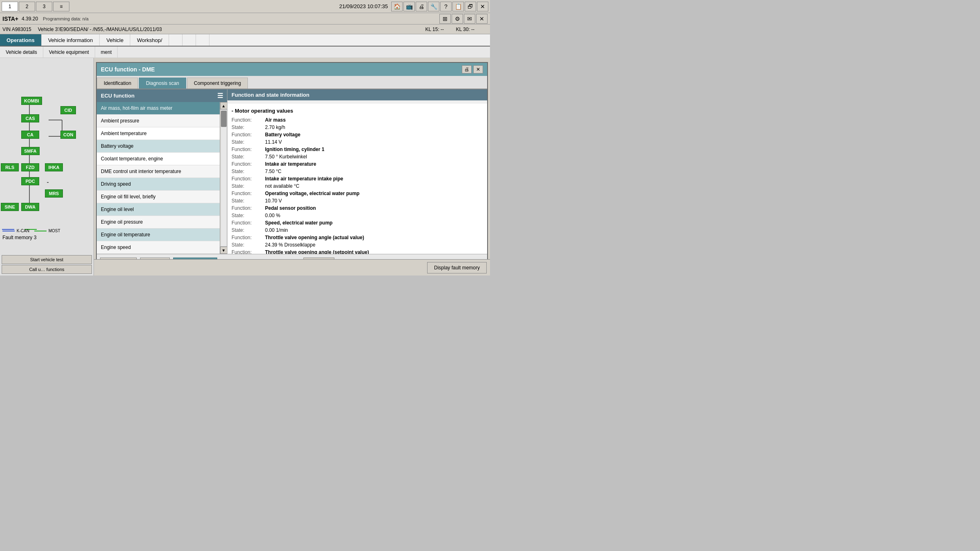  I want to click on info-label-9: Function:, so click(248, 251).